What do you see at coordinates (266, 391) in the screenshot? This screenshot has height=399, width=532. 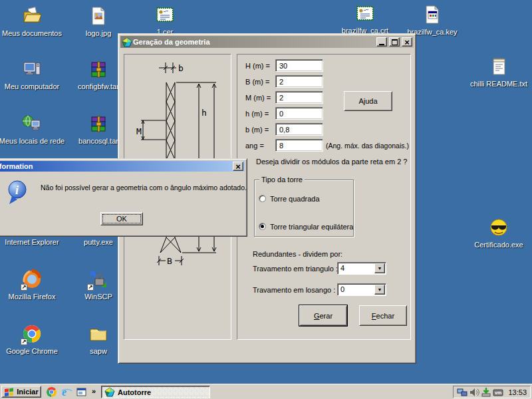 I see `taskbar: Iniciar e » Autotorre vm 13:53` at bounding box center [266, 391].